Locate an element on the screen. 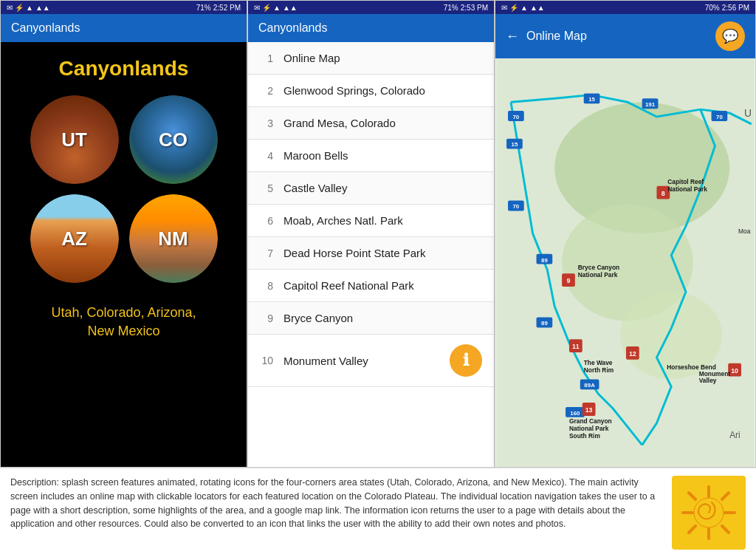  list-item: 9Bryce Canyon is located at coordinates (371, 318).